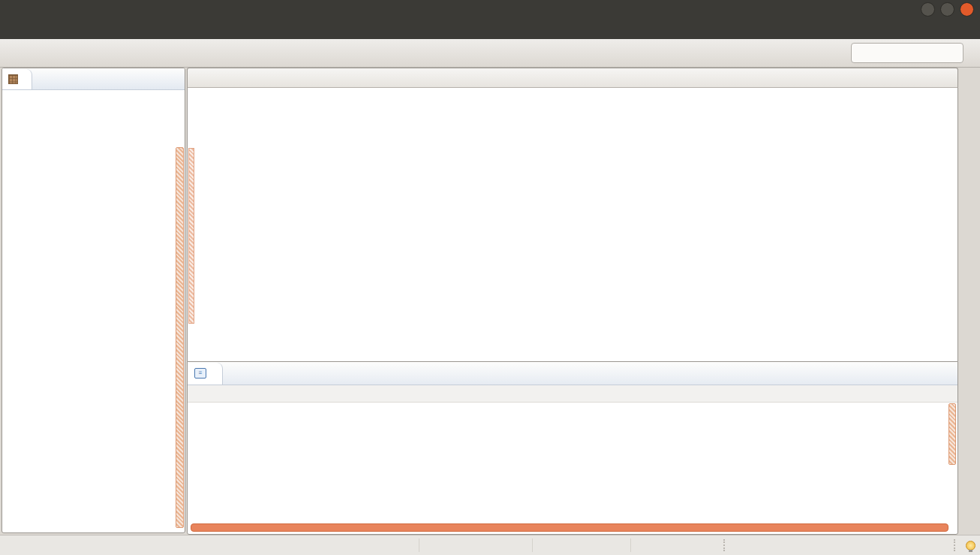 The image size is (980, 555). What do you see at coordinates (490, 53) in the screenshot?
I see `main-toolbar` at bounding box center [490, 53].